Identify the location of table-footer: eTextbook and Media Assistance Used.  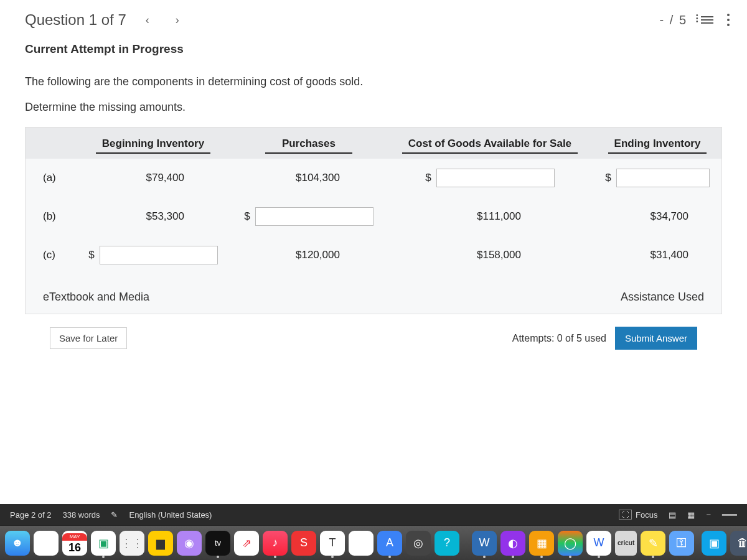
(374, 294).